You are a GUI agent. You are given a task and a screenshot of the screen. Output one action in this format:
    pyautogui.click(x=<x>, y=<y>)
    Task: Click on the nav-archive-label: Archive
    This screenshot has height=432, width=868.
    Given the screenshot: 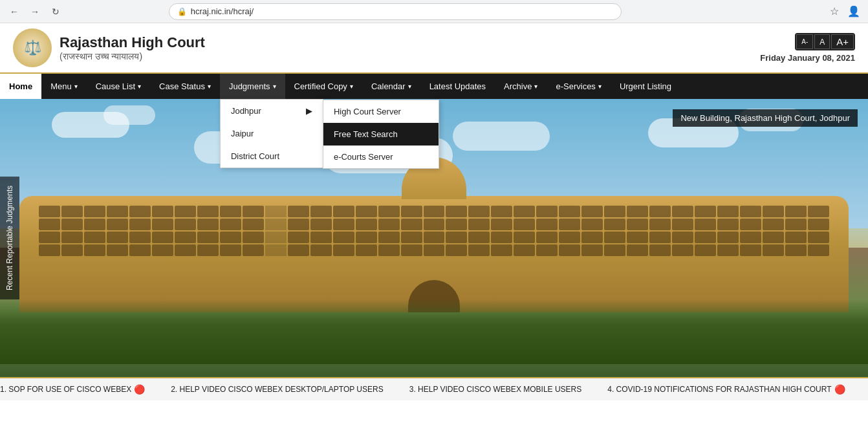 What is the action you would take?
    pyautogui.click(x=517, y=87)
    